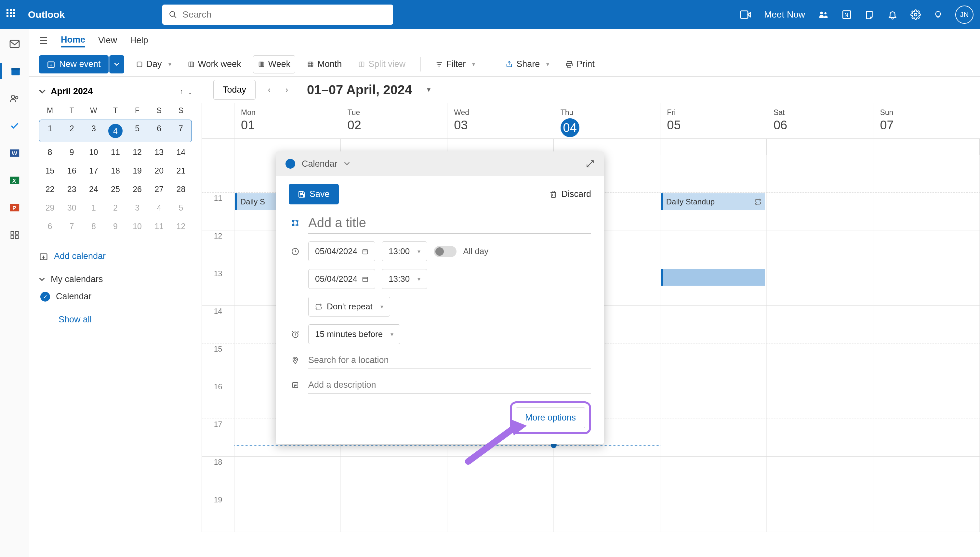 This screenshot has width=980, height=557. What do you see at coordinates (181, 208) in the screenshot?
I see `mini-cal-day: 5` at bounding box center [181, 208].